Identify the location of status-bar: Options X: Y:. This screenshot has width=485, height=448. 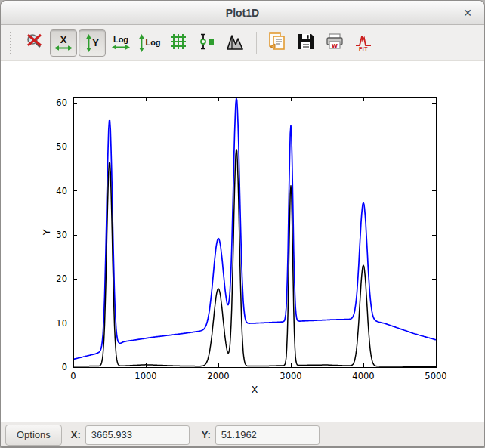
(242, 434).